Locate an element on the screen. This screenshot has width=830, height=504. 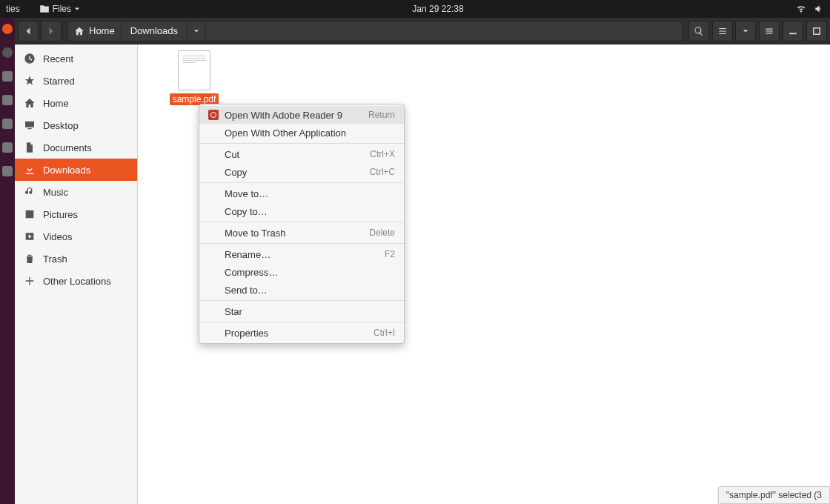
context-item: Rename…F2 is located at coordinates (302, 254).